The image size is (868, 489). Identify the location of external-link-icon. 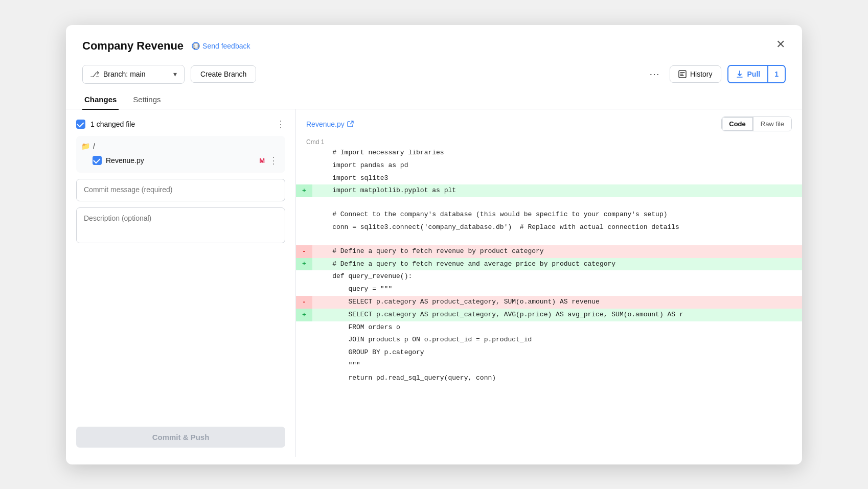
(351, 124).